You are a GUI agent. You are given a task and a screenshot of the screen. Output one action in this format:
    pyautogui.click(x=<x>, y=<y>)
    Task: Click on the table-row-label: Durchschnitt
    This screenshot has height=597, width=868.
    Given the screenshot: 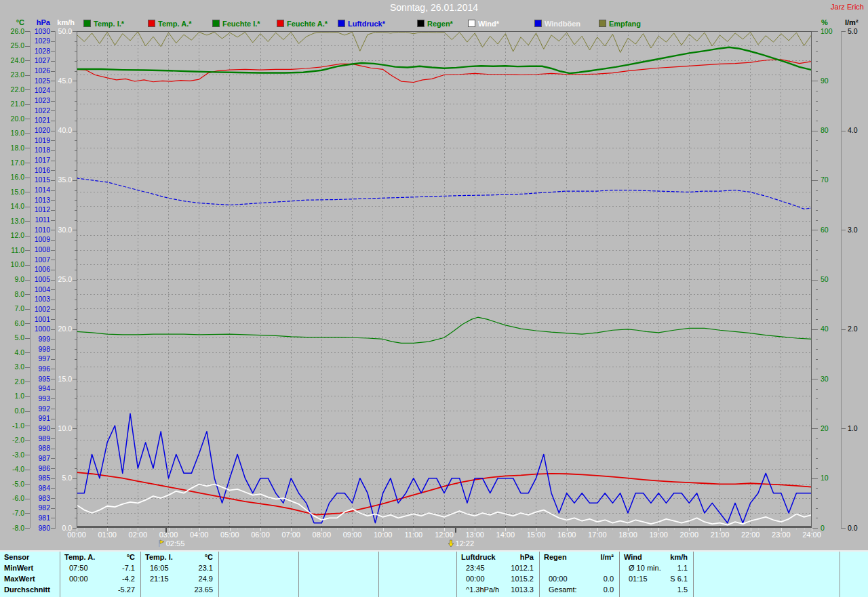 What is the action you would take?
    pyautogui.click(x=31, y=590)
    